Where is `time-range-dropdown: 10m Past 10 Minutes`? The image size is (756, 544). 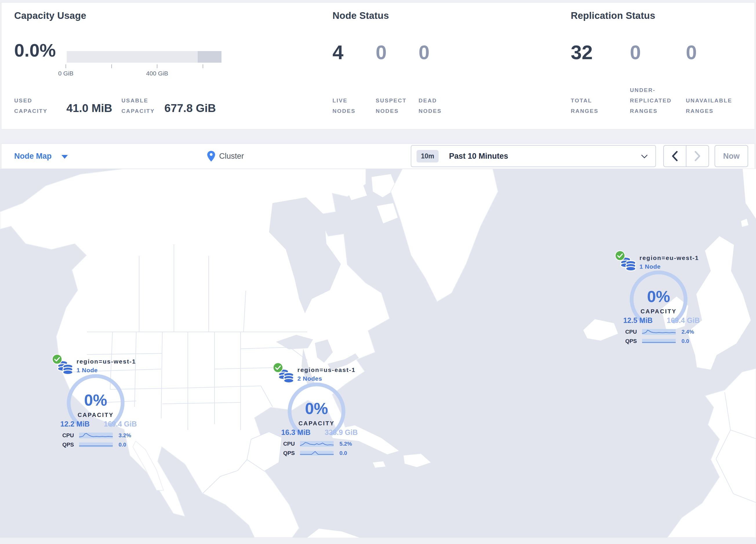 time-range-dropdown: 10m Past 10 Minutes is located at coordinates (533, 156).